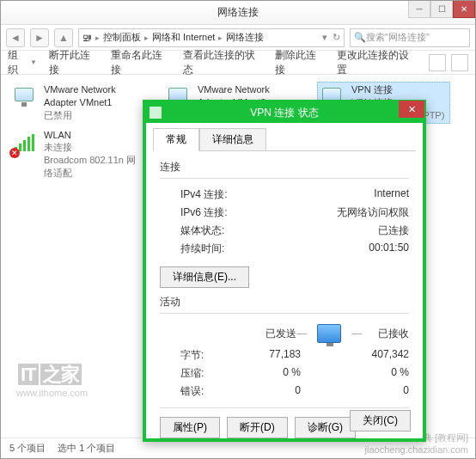  I want to click on sent-label: 已发送, so click(239, 334).